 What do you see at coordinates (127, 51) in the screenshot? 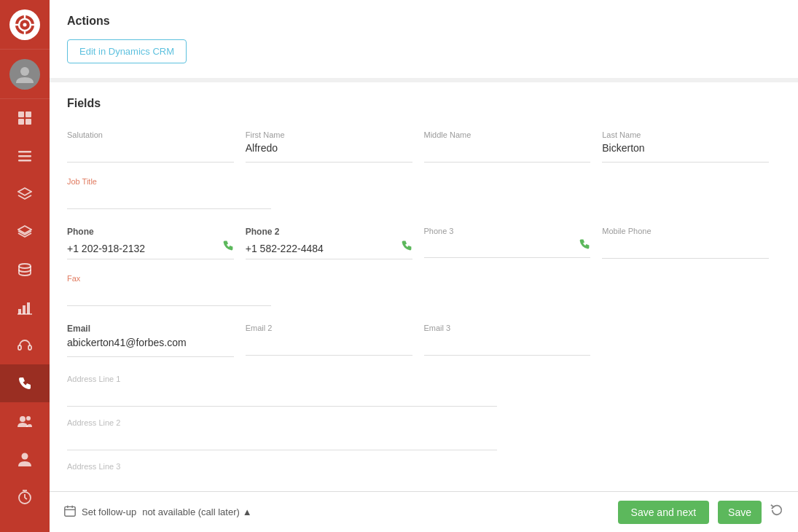
I see `edit-crm-button: Edit in Dynamics CRM` at bounding box center [127, 51].